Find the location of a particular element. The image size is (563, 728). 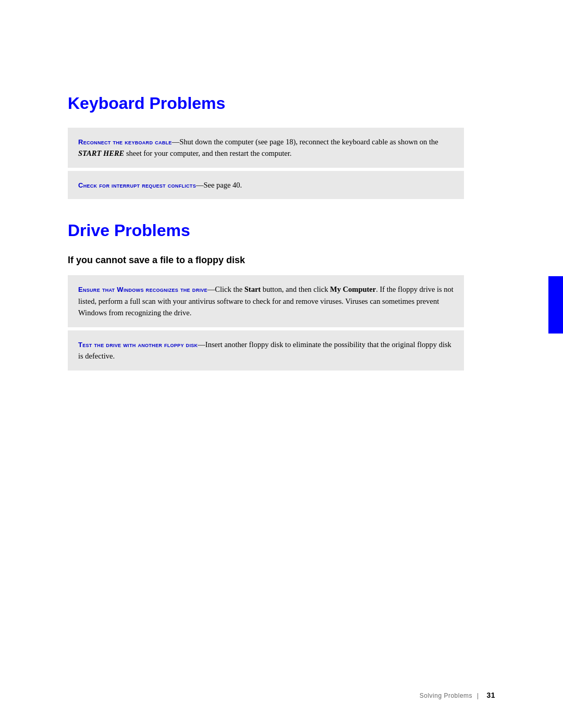

check-interrupt-dash: — is located at coordinates (200, 185).